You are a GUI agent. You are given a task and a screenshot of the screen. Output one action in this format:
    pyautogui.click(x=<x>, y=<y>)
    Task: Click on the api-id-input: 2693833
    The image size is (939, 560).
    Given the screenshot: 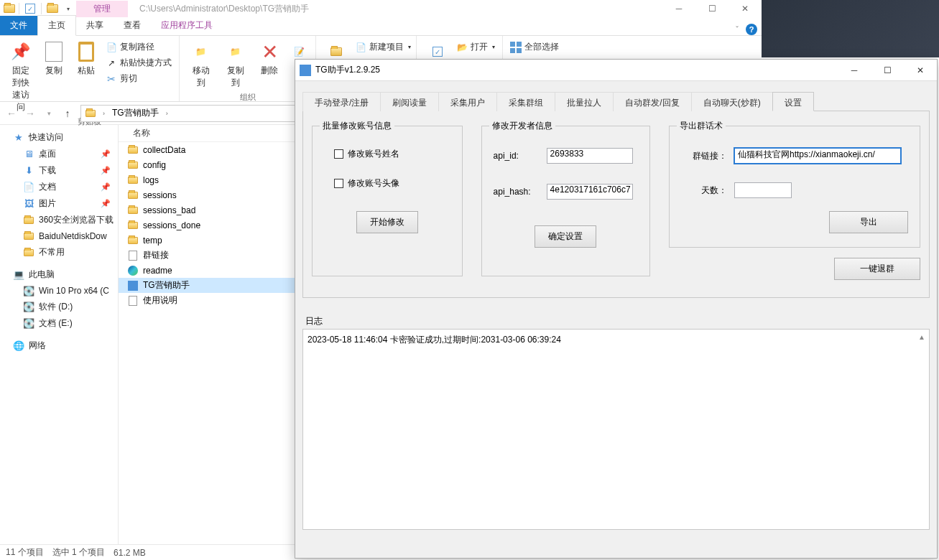 What is the action you would take?
    pyautogui.click(x=590, y=156)
    